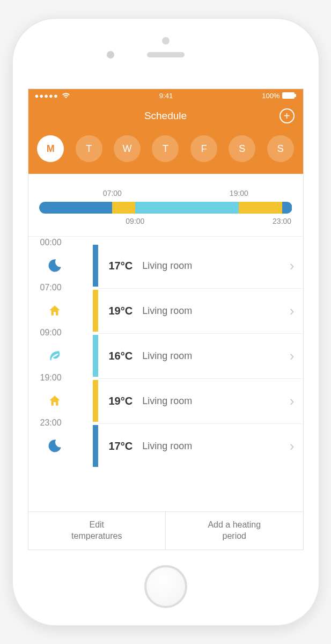  I want to click on battery-icon, so click(289, 96).